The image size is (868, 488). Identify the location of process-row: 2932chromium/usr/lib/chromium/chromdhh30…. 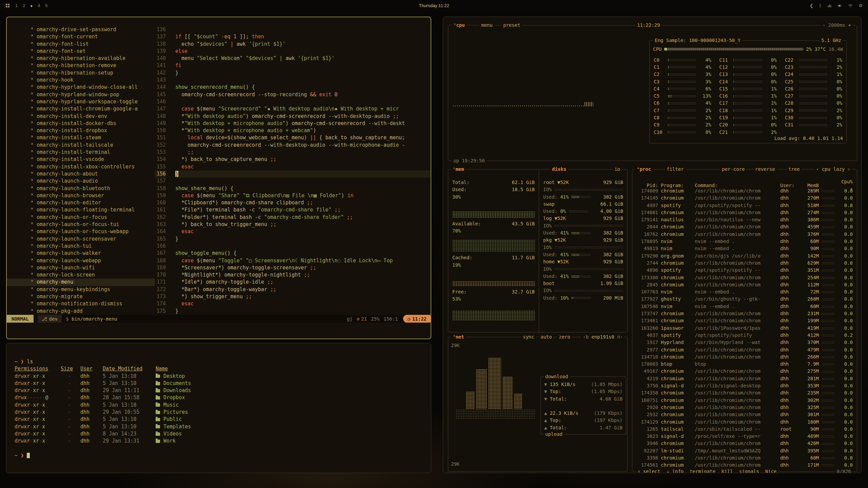
(745, 415).